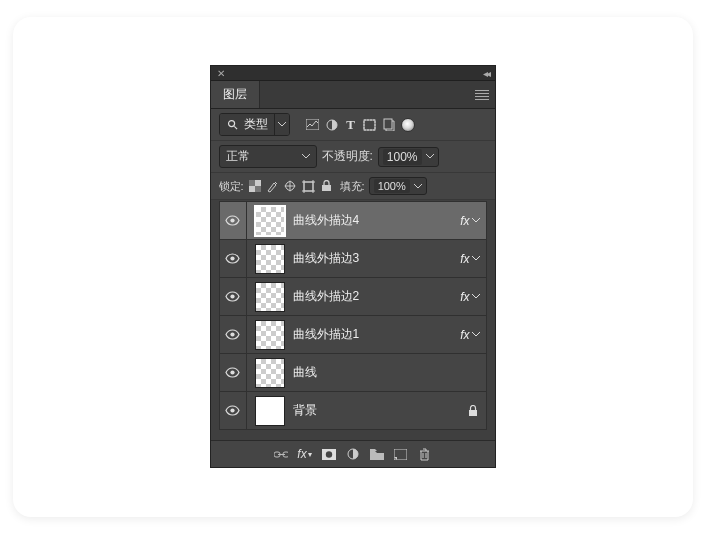 Image resolution: width=705 pixels, height=533 pixels. What do you see at coordinates (392, 186) in the screenshot?
I see `fill-value: 100%` at bounding box center [392, 186].